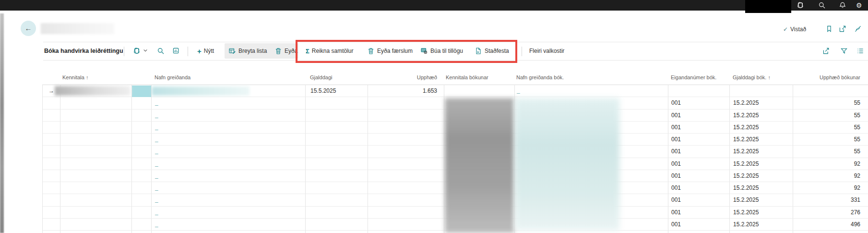 Image resolution: width=868 pixels, height=233 pixels. What do you see at coordinates (831, 200) in the screenshot?
I see `cell-upphaed-bokunar: 331` at bounding box center [831, 200].